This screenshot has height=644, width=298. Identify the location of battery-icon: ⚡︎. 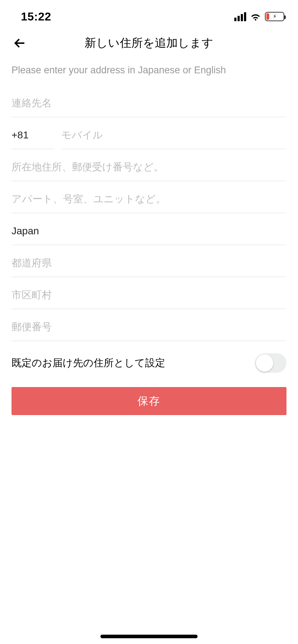
(275, 17).